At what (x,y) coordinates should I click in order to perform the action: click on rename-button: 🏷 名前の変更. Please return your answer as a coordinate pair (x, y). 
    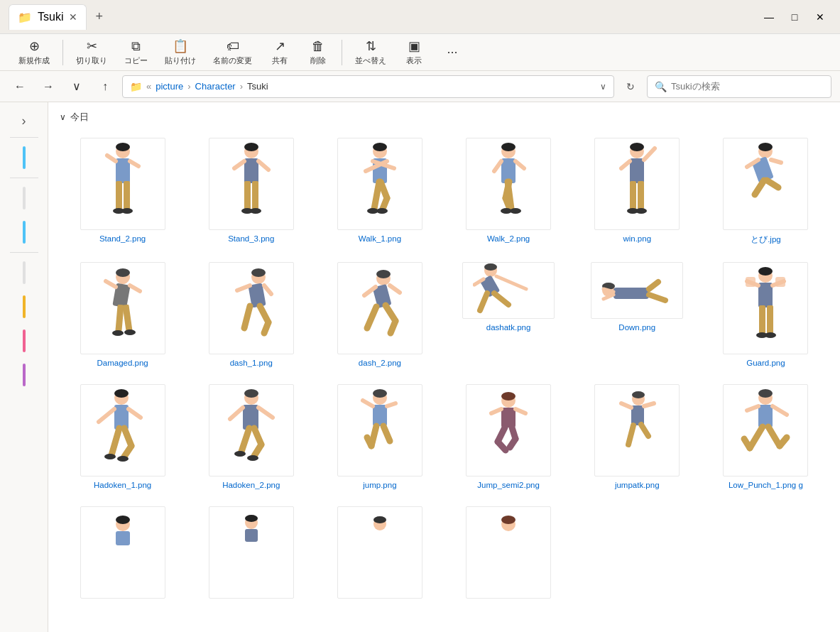
    Looking at the image, I should click on (233, 53).